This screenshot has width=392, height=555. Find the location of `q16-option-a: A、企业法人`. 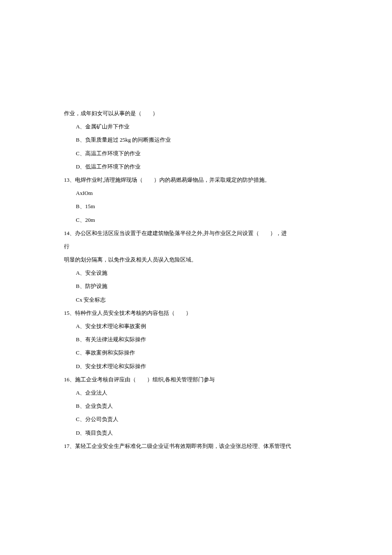

q16-option-a: A、企业法人 is located at coordinates (196, 392).